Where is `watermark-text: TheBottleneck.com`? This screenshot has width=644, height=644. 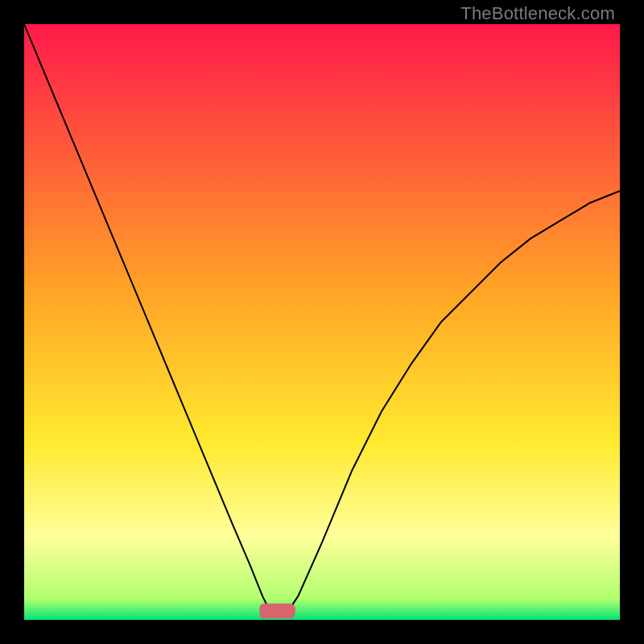
watermark-text: TheBottleneck.com is located at coordinates (538, 14).